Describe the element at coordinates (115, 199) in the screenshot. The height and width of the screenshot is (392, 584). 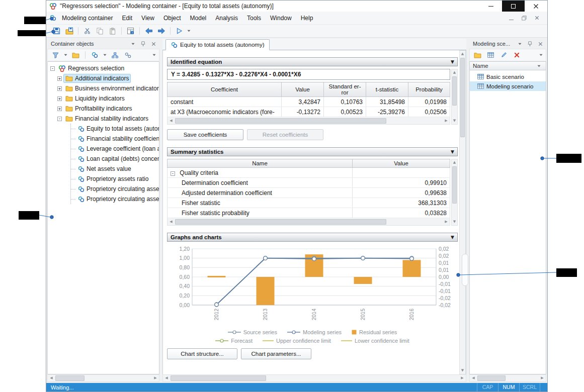
I see `tree-leaf: Proprietory circulating assets` at that location.